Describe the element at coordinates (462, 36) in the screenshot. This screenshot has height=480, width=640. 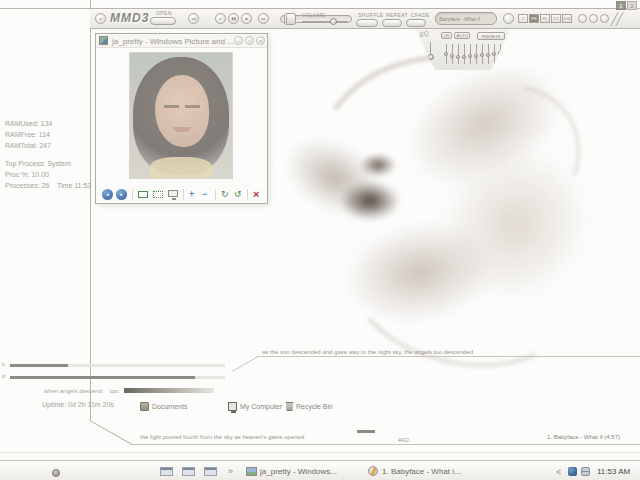
I see `eq-auto-label: AUTO` at that location.